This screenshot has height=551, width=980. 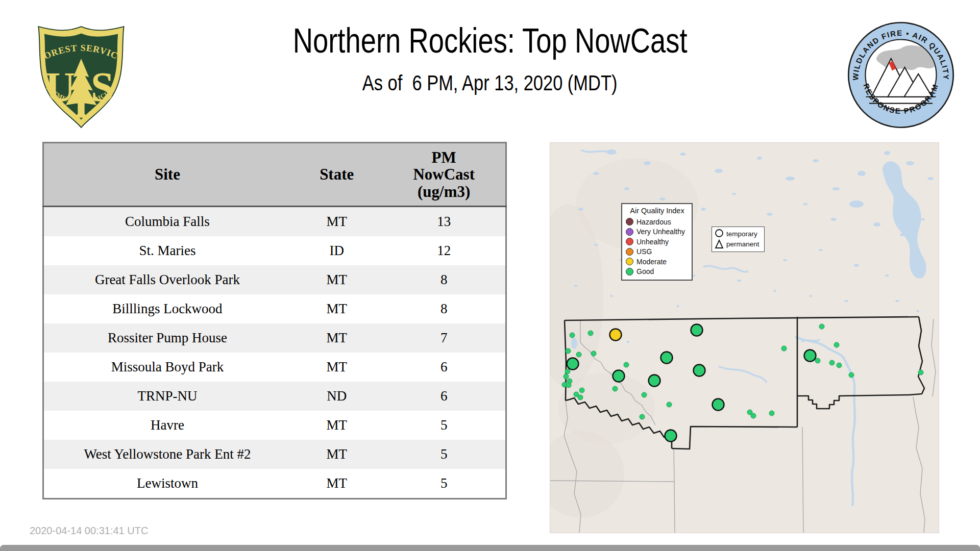 I want to click on table-row: LewistownMT5, so click(x=275, y=484).